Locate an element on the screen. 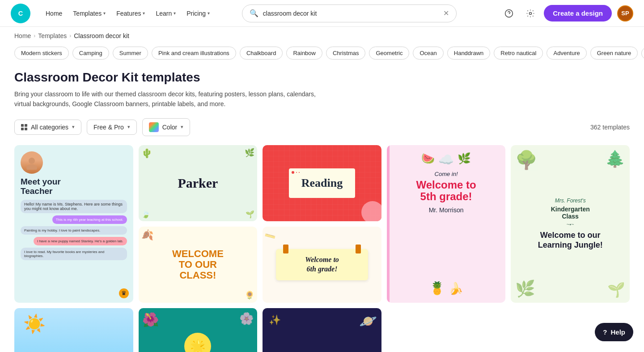 The width and height of the screenshot is (644, 352). class-label: KindergartenClass is located at coordinates (571, 213).